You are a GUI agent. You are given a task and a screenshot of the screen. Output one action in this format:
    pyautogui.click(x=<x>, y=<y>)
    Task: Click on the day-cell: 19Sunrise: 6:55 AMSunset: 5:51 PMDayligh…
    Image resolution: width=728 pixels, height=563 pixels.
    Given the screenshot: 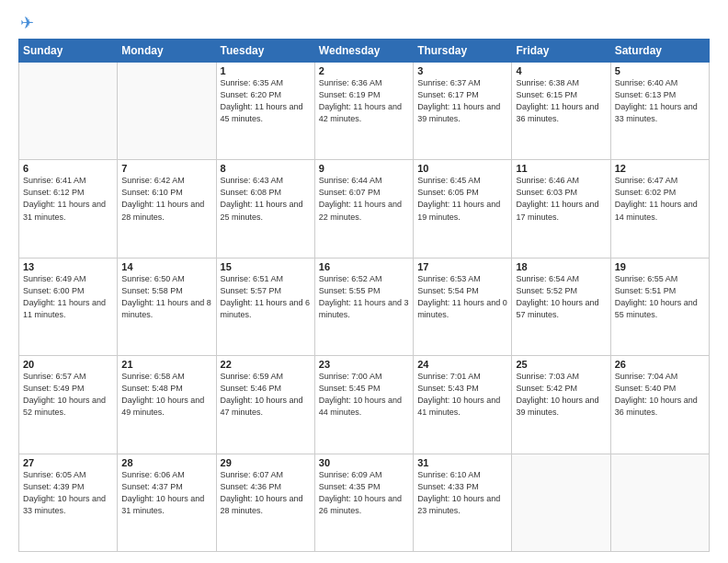 What is the action you would take?
    pyautogui.click(x=660, y=306)
    